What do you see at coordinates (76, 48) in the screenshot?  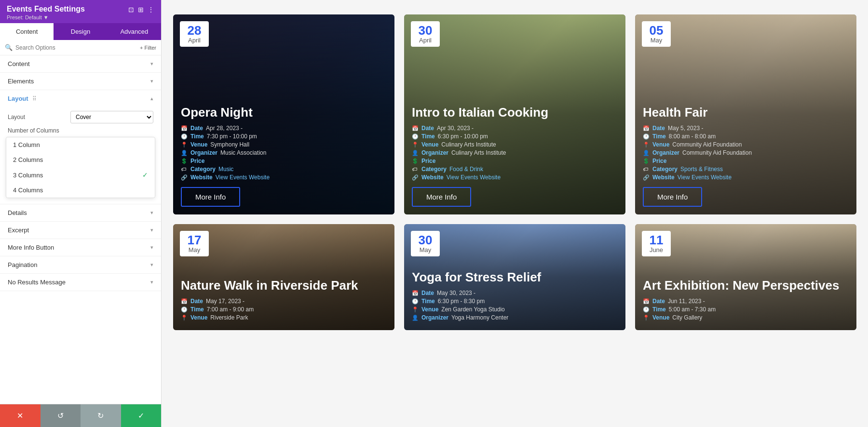 I see `search-input` at bounding box center [76, 48].